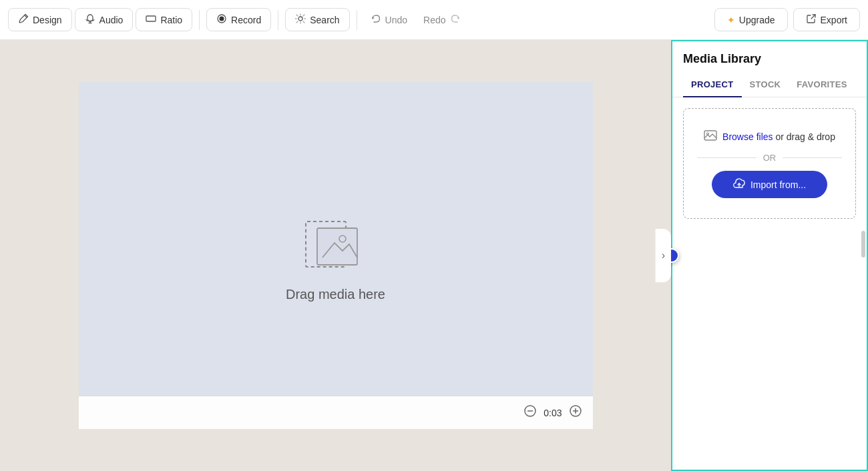  What do you see at coordinates (47, 20) in the screenshot?
I see `design-label: Design` at bounding box center [47, 20].